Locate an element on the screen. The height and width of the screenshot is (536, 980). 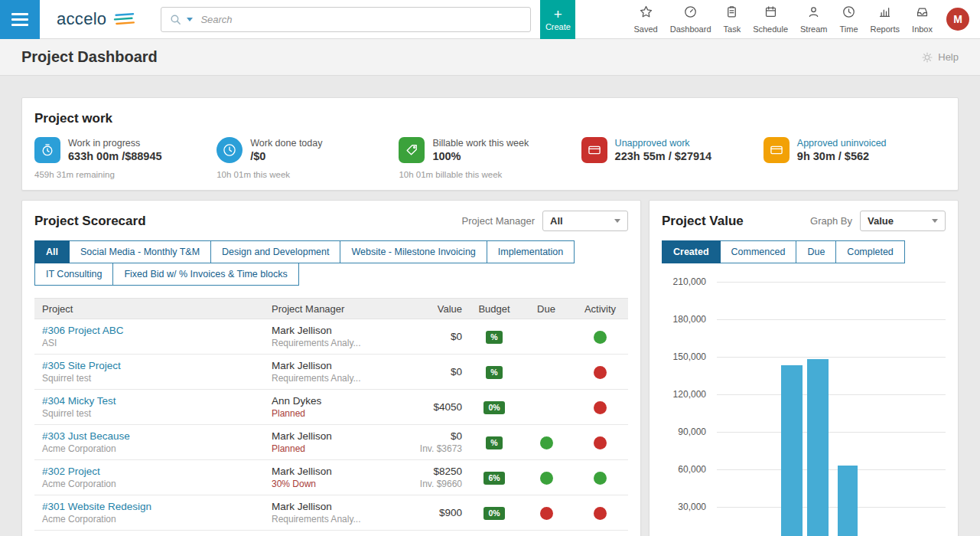
project-link: #301 Website Redesign is located at coordinates (153, 507).